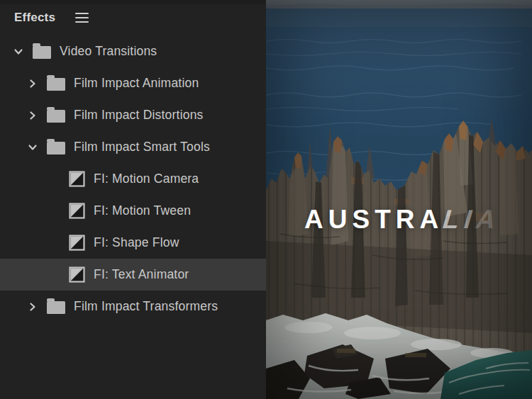 This screenshot has width=532, height=399. Describe the element at coordinates (399, 220) in the screenshot. I see `video-title-overlay: AUSTRALIA` at that location.